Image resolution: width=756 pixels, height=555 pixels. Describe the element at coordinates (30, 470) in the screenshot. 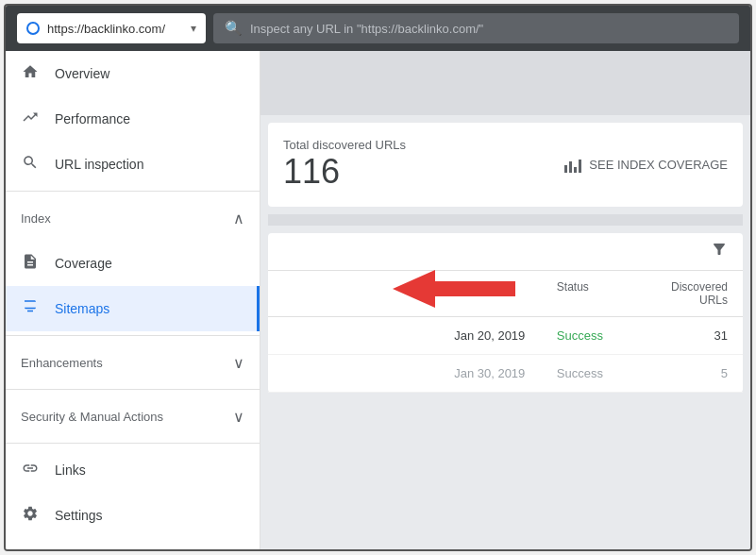

I see `links-icon` at that location.